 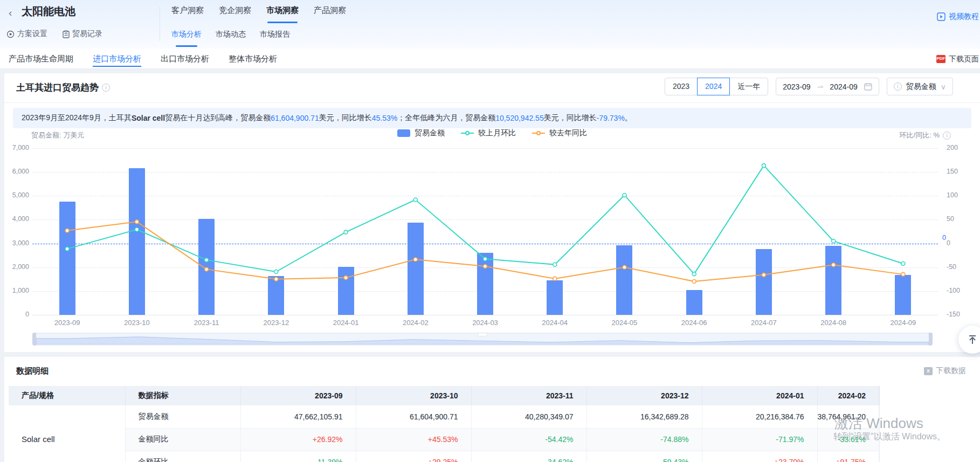 I want to click on datazoom-right-handle, so click(x=930, y=339).